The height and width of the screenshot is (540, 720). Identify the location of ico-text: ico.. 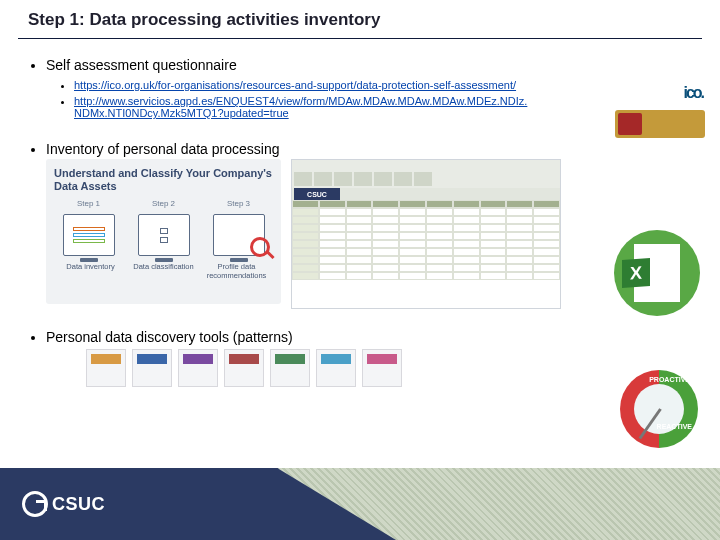
(693, 93).